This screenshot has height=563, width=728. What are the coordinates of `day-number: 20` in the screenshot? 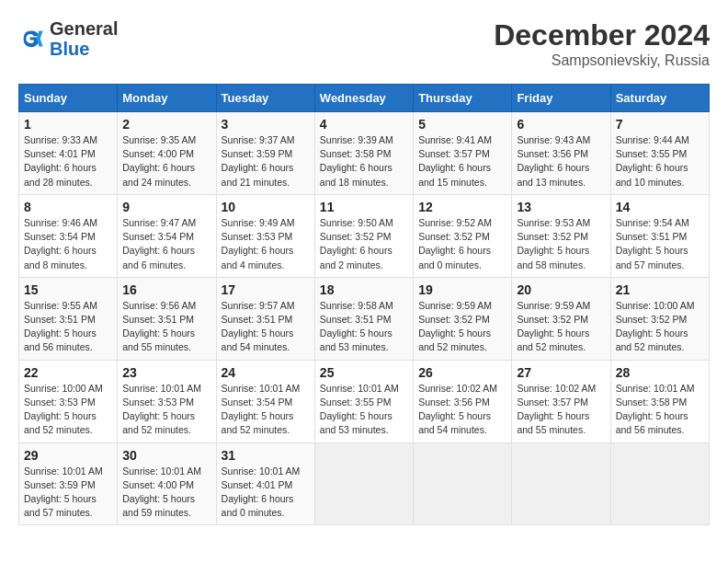 It's located at (561, 290).